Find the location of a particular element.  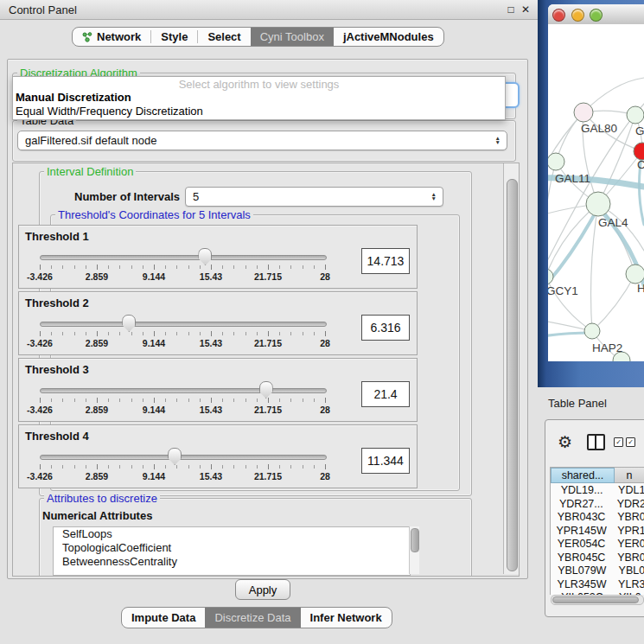

table-row: YBR043CYBR0 is located at coordinates (597, 518).